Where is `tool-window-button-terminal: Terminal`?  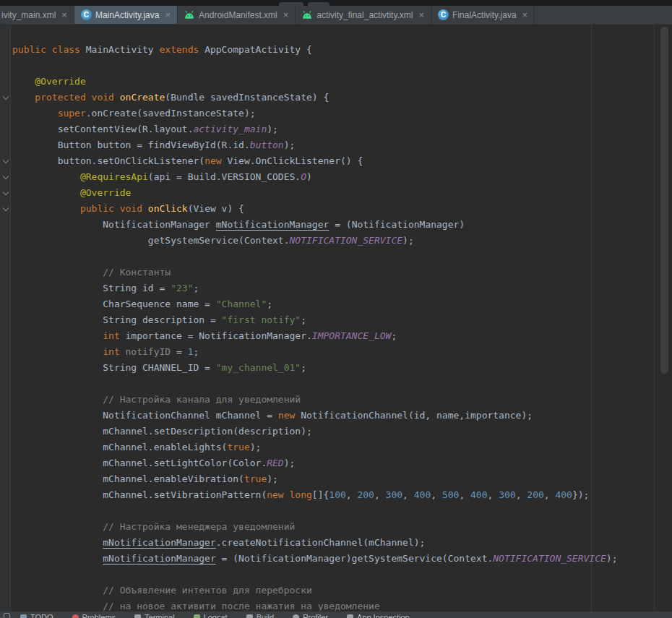 tool-window-button-terminal: Terminal is located at coordinates (155, 614).